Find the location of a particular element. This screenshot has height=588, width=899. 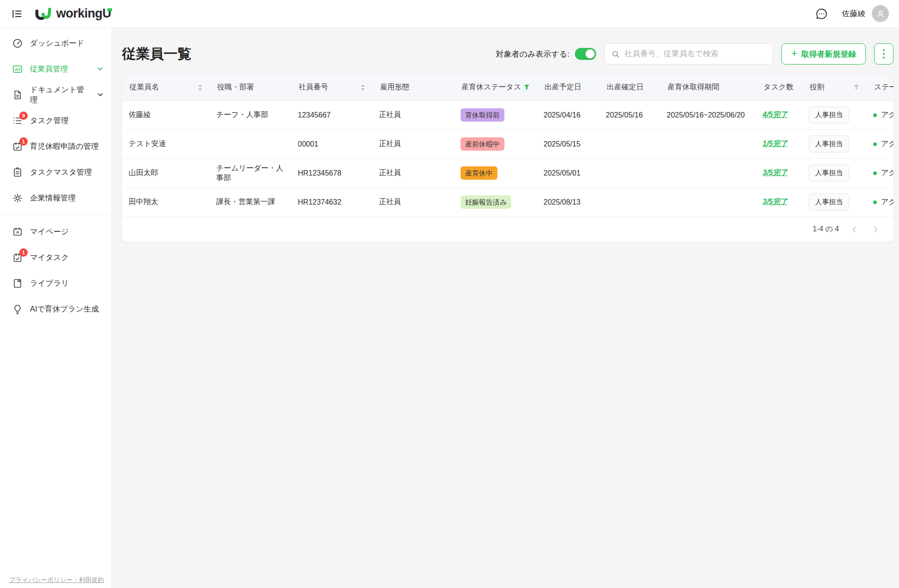

filter-icon-active is located at coordinates (526, 88).